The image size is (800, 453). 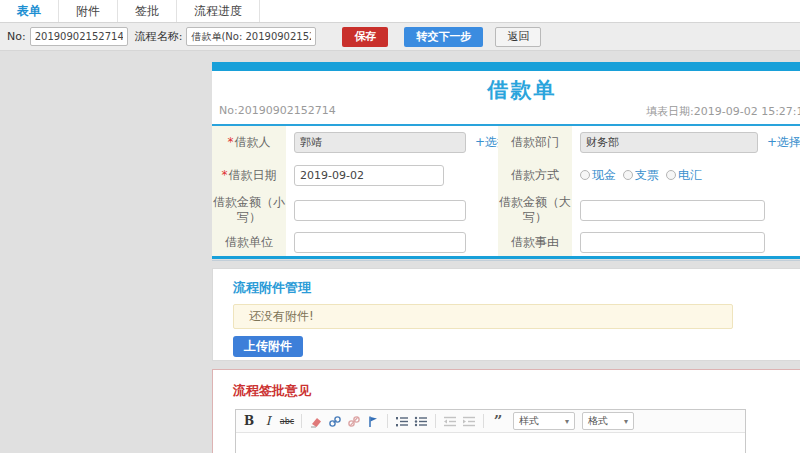 I want to click on radio-wire-transfer: 电汇, so click(x=684, y=176).